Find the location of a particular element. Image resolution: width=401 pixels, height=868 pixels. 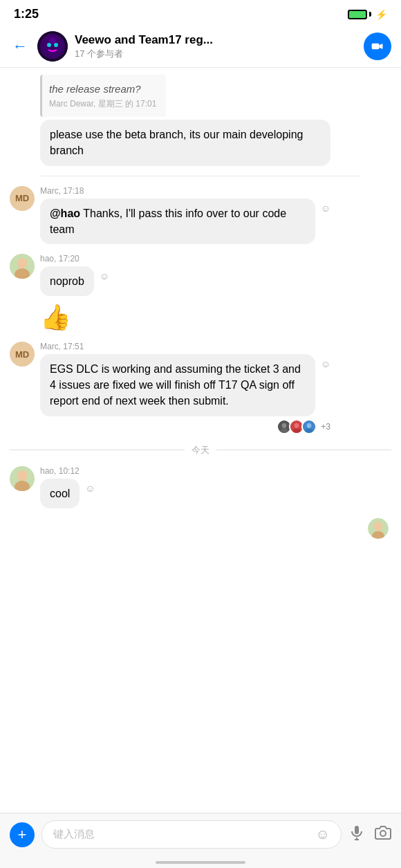

input-bar: + 键入消息 ☺ is located at coordinates (200, 840).